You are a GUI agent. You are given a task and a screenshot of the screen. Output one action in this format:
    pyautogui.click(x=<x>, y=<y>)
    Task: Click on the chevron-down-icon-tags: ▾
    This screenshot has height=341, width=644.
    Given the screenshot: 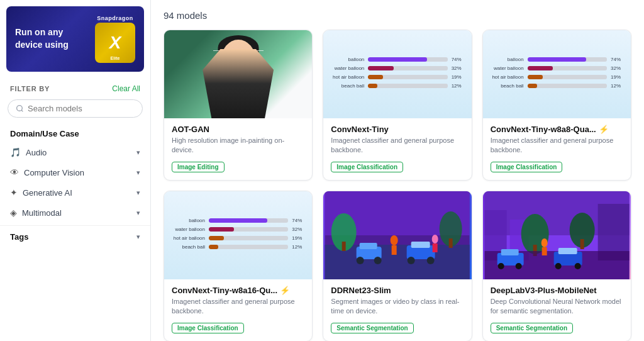 What is the action you would take?
    pyautogui.click(x=138, y=237)
    